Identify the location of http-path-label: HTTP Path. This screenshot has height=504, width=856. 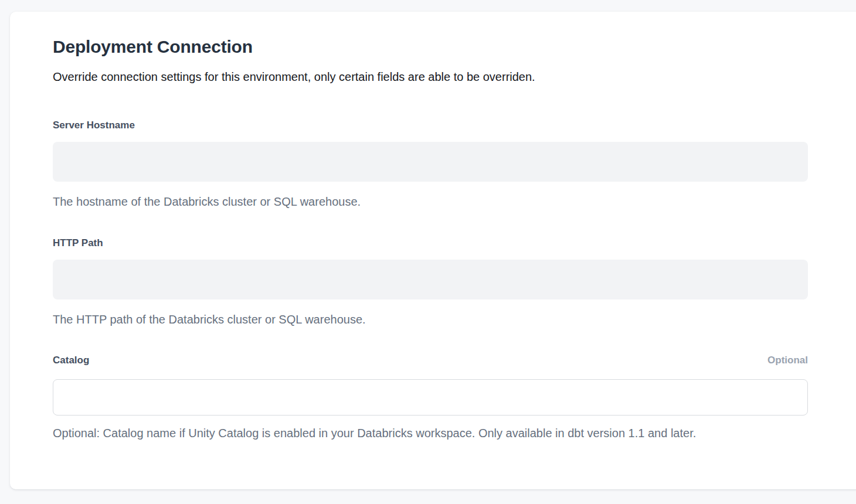
(78, 243).